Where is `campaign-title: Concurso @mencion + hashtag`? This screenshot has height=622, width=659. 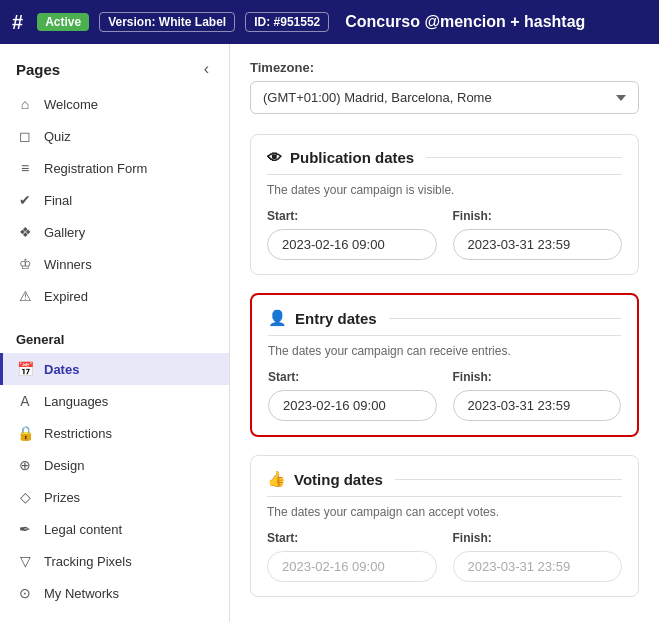
campaign-title: Concurso @mencion + hashtag is located at coordinates (465, 22).